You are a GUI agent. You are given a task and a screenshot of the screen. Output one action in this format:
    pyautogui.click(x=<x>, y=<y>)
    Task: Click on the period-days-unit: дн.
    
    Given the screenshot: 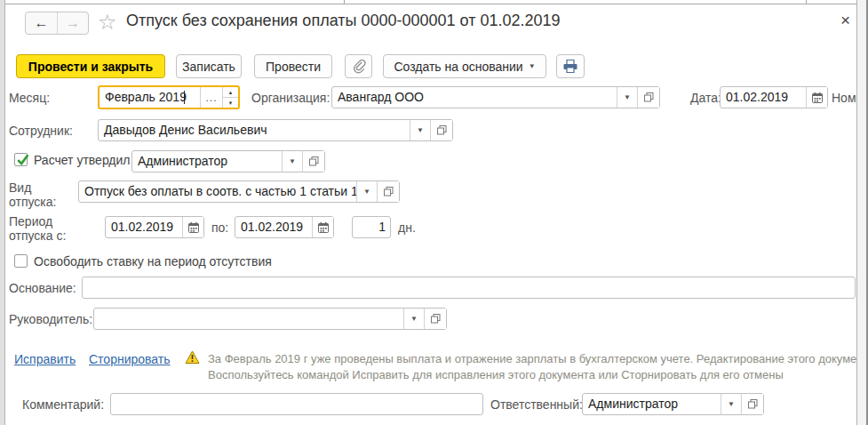 What is the action you would take?
    pyautogui.click(x=407, y=228)
    